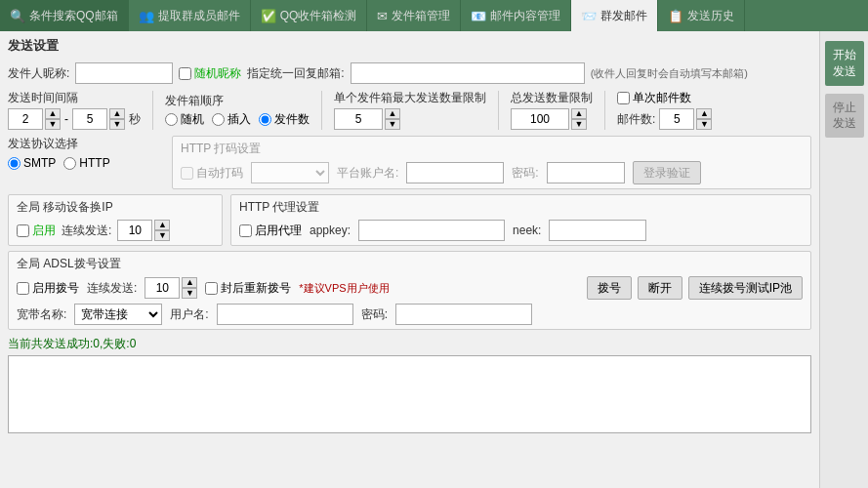  What do you see at coordinates (393, 119) in the screenshot?
I see `max-per-box-btns: ▲ ▼` at bounding box center [393, 119].